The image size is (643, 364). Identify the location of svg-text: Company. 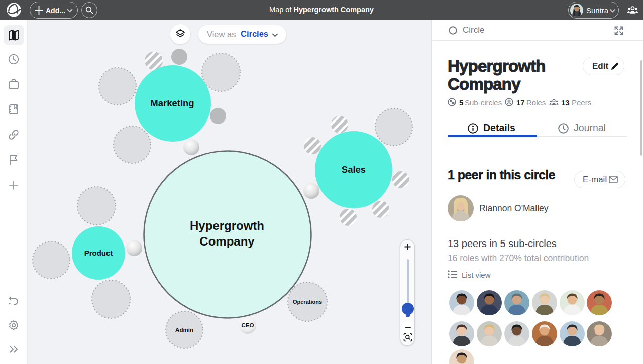
(227, 241).